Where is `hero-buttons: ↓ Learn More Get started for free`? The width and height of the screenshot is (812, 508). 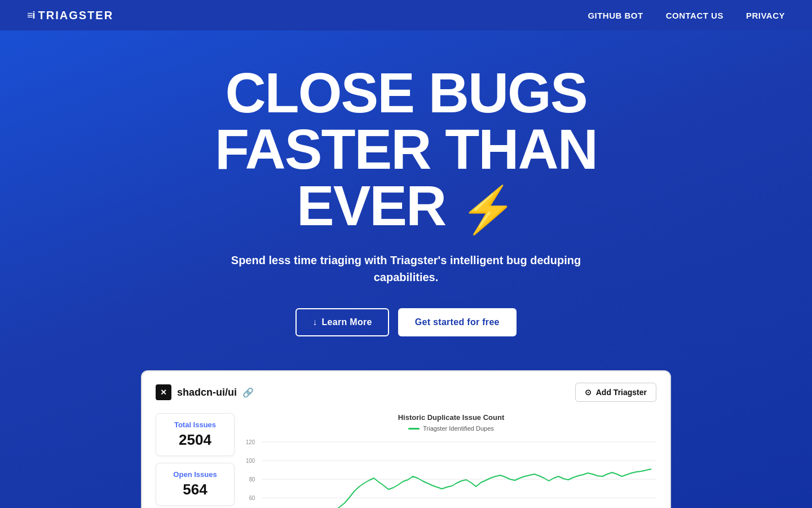 hero-buttons: ↓ Learn More Get started for free is located at coordinates (406, 322).